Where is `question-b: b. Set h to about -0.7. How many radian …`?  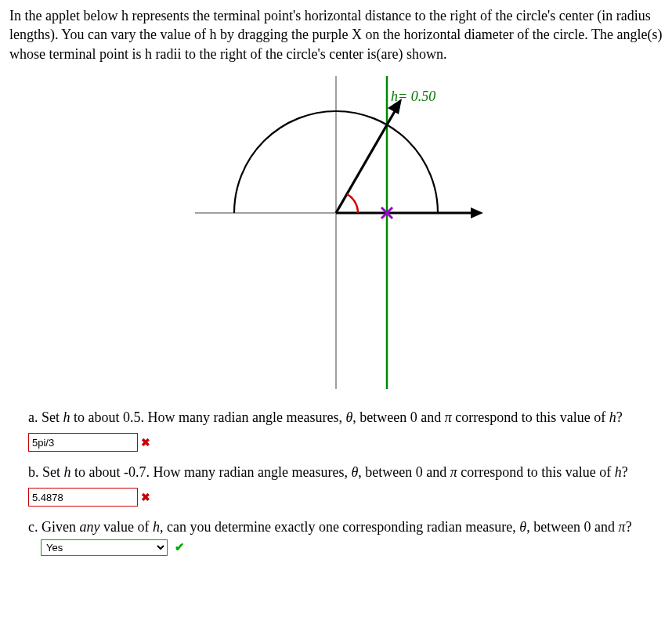
question-b: b. Set h to about -0.7. How many radian … is located at coordinates (345, 472).